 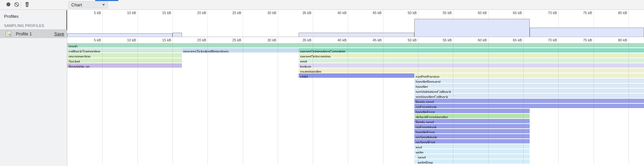 What do you see at coordinates (424, 162) in the screenshot?
I see `flame-bar-label: _writeRaw` at bounding box center [424, 162].